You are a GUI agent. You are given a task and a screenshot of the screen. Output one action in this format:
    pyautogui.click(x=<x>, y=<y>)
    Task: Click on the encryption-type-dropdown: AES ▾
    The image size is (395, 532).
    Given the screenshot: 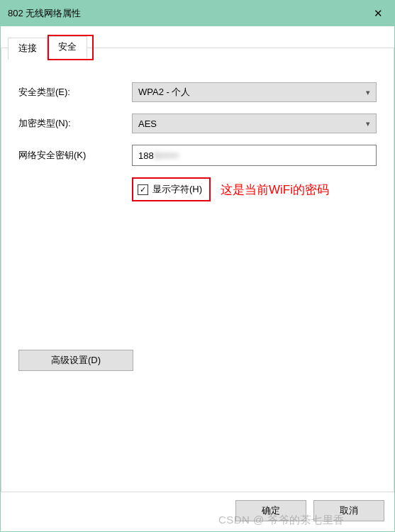 What is the action you would take?
    pyautogui.click(x=254, y=123)
    